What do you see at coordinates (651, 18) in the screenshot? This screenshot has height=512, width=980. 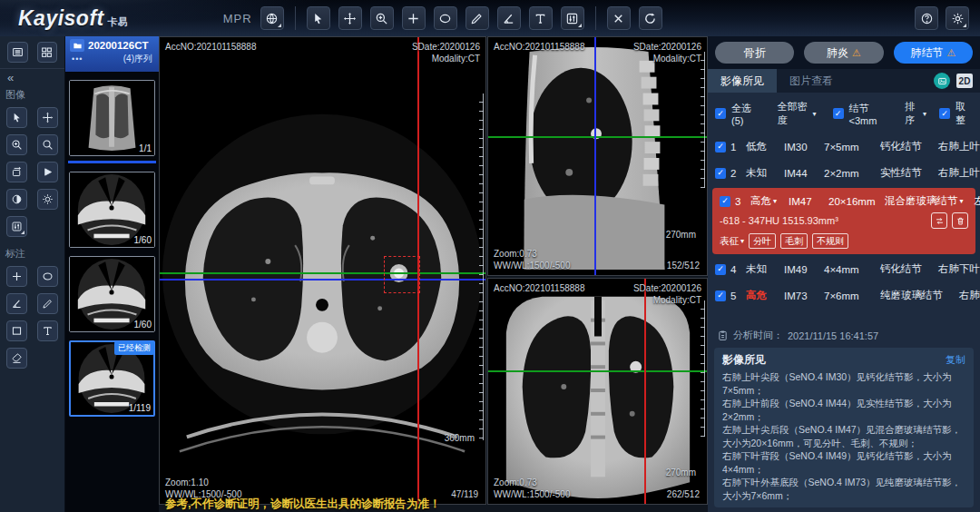 I see `reset-button` at bounding box center [651, 18].